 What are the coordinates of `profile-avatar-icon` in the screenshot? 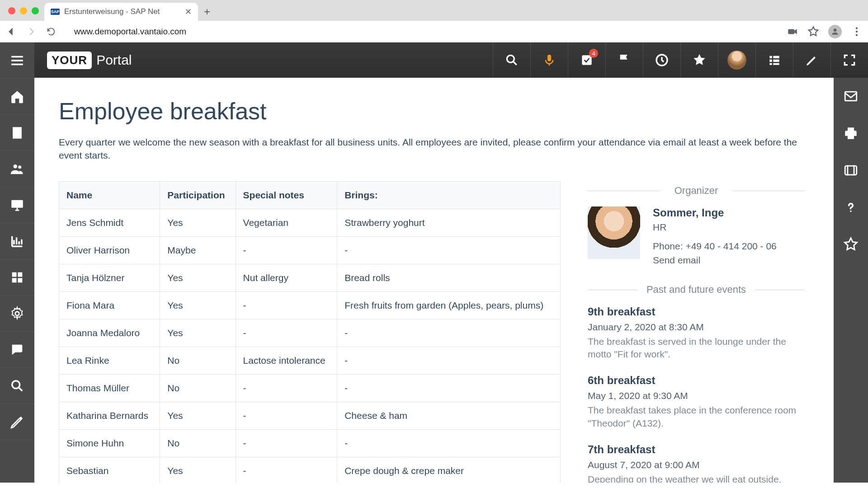 It's located at (835, 32).